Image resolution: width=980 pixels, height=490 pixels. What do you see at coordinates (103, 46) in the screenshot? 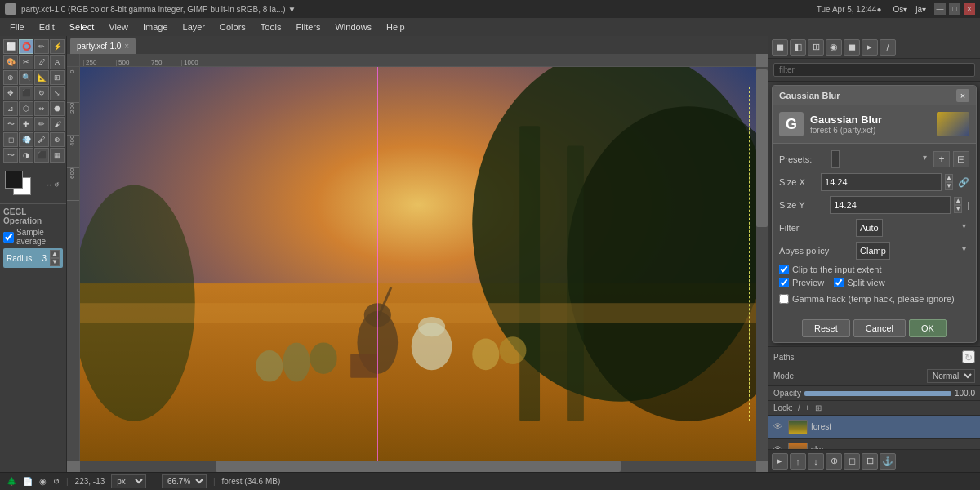
I see `canvas-tab-party: party.xcf-1.0 ×` at bounding box center [103, 46].